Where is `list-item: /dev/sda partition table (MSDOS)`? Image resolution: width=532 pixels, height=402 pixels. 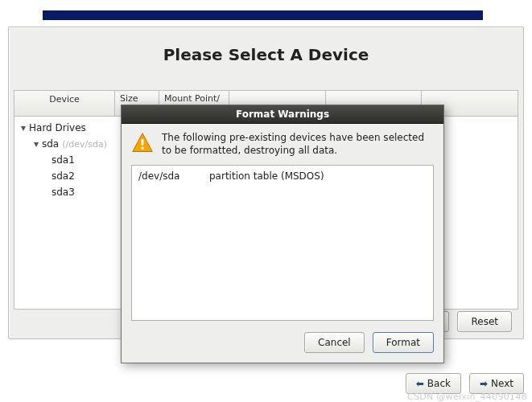
list-item: /dev/sda partition table (MSDOS) is located at coordinates (282, 176).